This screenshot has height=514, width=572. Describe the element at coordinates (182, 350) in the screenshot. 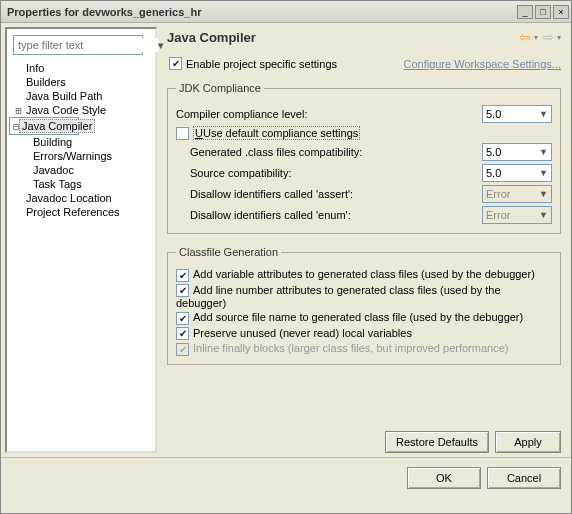

I see `inline-finally-checkbox: ✔` at that location.